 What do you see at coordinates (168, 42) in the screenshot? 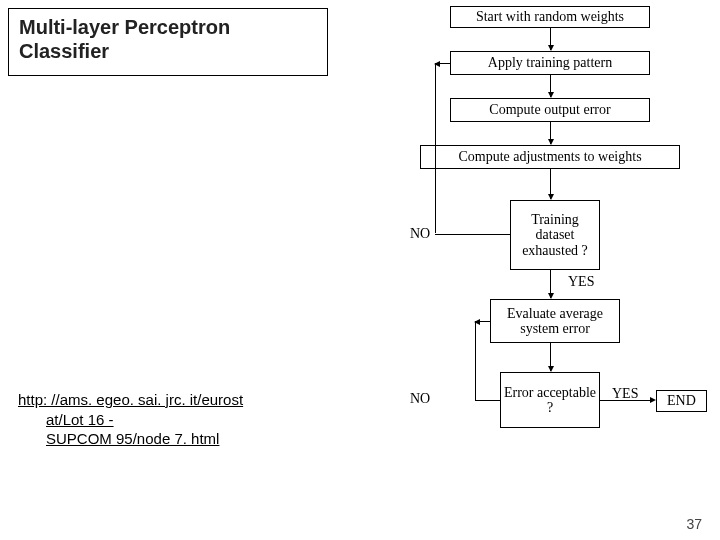
I see `title-container: Multi-layer Perceptron Classifier` at bounding box center [168, 42].